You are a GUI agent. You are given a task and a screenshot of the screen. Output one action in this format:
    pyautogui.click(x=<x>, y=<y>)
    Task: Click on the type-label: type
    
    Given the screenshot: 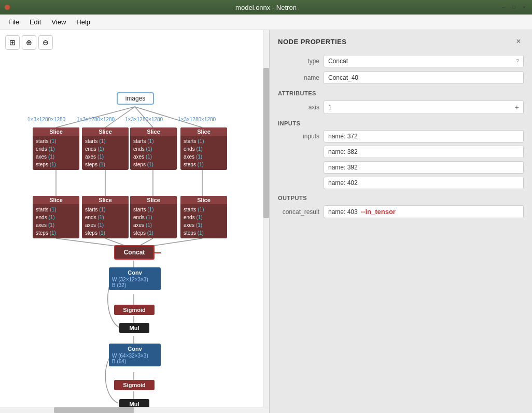 What is the action you would take?
    pyautogui.click(x=299, y=61)
    